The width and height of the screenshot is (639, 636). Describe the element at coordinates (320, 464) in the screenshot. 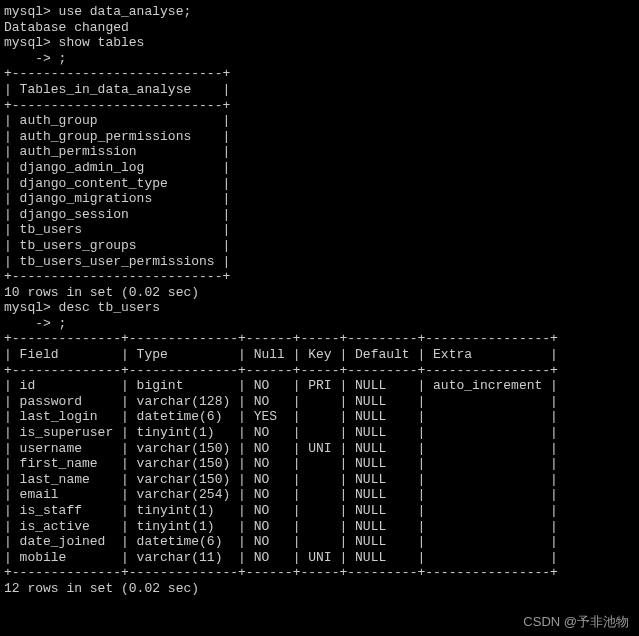

I see `desc-row: | first_name | varchar(150) | NO | | NUL…` at that location.